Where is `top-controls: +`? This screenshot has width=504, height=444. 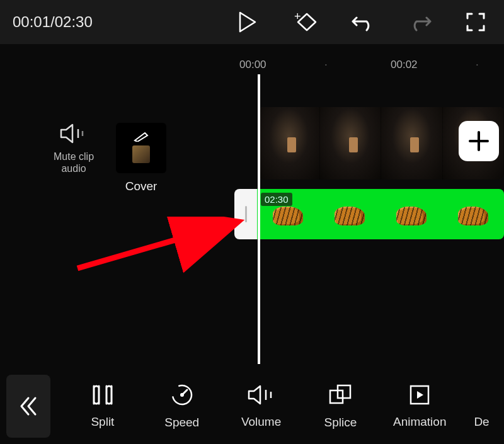 top-controls: + is located at coordinates (365, 22).